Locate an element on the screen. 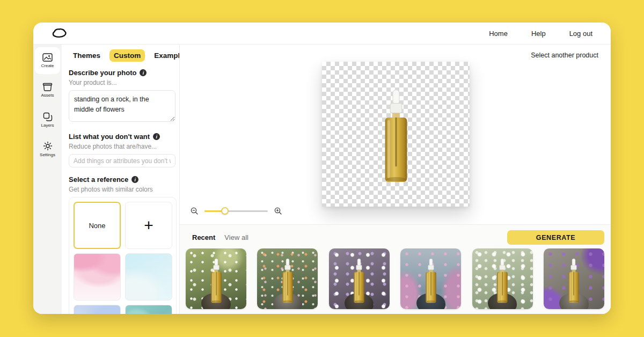 This screenshot has height=337, width=644. avoid-section-title: List what you don't want i is located at coordinates (121, 136).